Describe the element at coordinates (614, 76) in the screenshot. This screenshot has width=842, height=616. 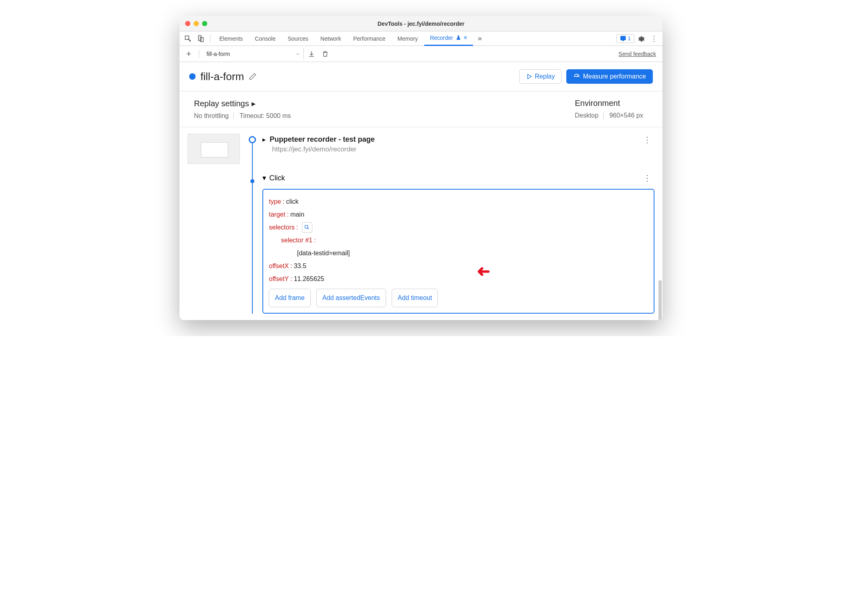
I see `measure-button-label: Measure performance` at that location.